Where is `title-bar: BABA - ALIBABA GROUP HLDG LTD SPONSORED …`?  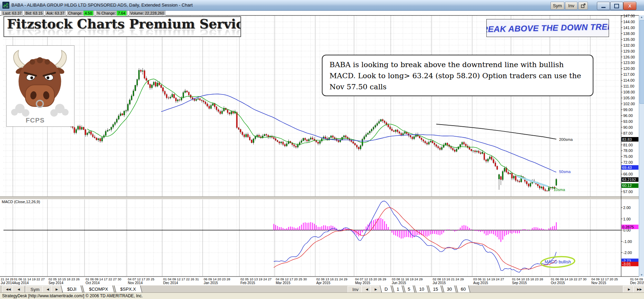 title-bar: BABA - ALIBABA GROUP HLDG LTD SPONSORED … is located at coordinates (322, 6).